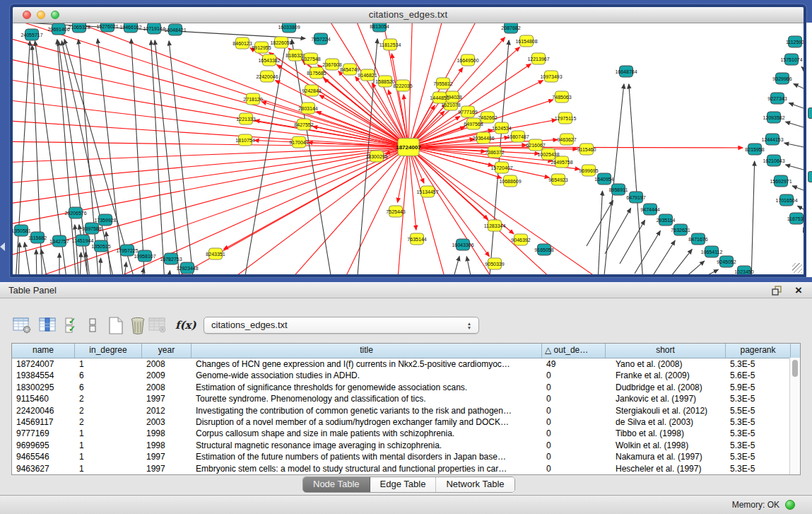 The height and width of the screenshot is (514, 812). I want to click on graph-node-label: 20691406, so click(58, 30).